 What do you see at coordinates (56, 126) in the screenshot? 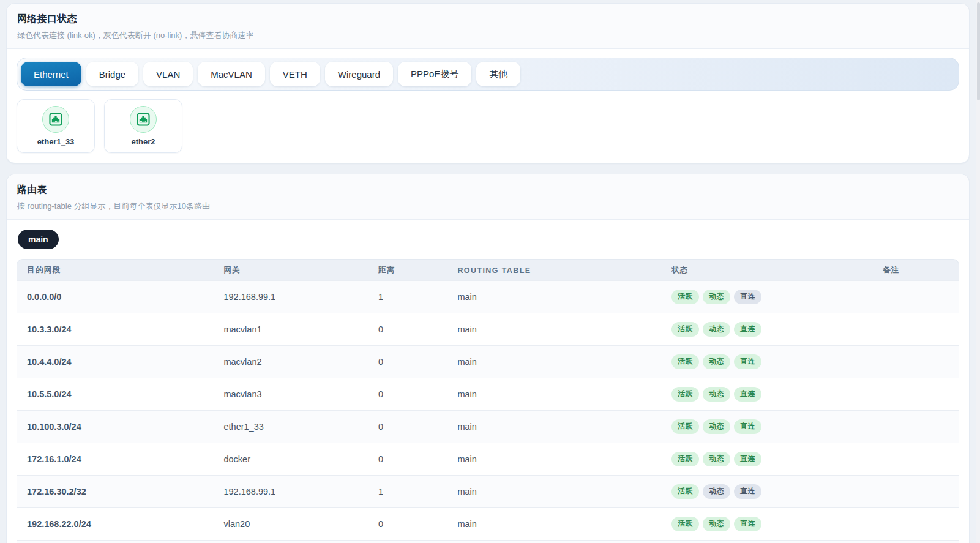
I see `interface-card-ether1_33: ether1_33` at bounding box center [56, 126].